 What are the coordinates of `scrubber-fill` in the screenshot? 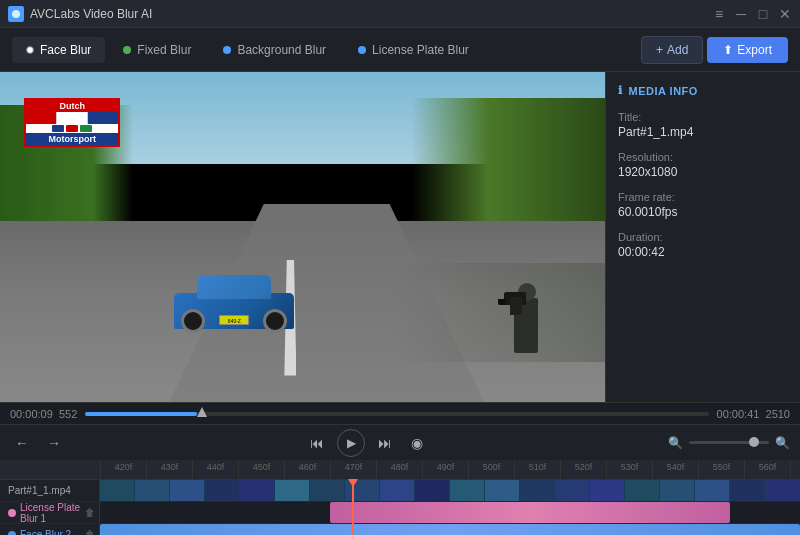 It's located at (141, 414).